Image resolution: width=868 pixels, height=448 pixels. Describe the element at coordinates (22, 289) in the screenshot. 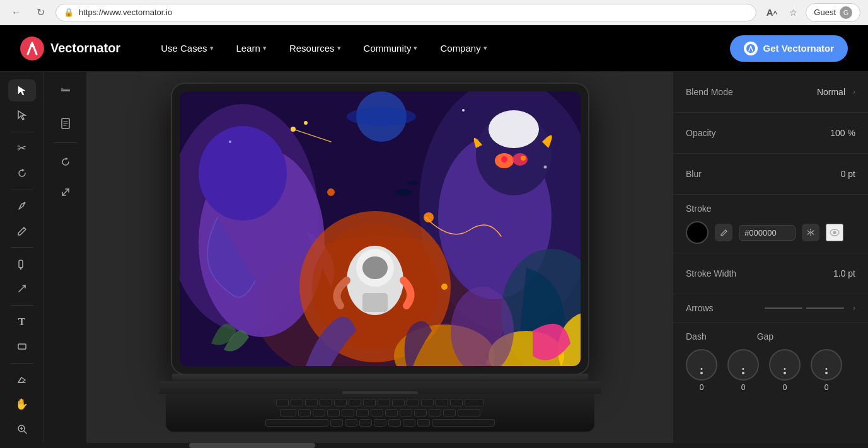

I see `diagonal-tool` at that location.